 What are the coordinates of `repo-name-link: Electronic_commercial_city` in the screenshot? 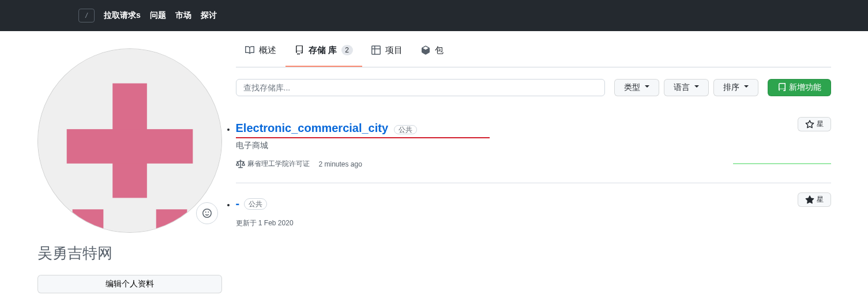 It's located at (313, 128).